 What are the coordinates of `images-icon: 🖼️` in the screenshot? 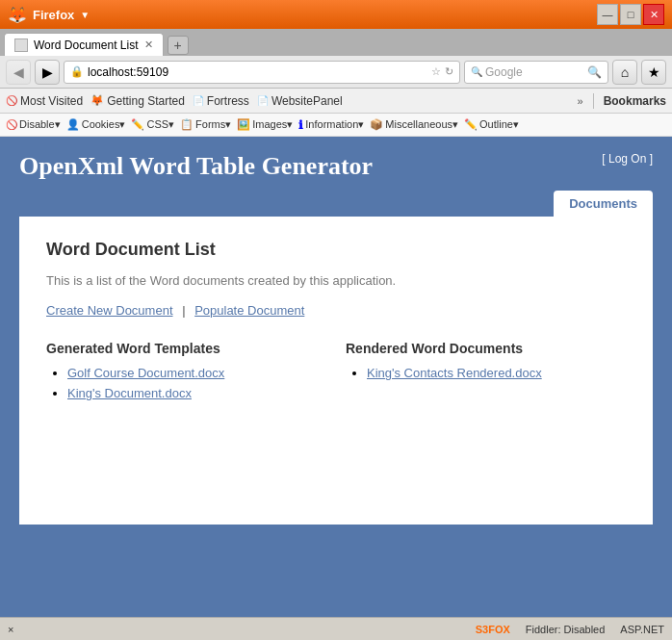 It's located at (244, 125).